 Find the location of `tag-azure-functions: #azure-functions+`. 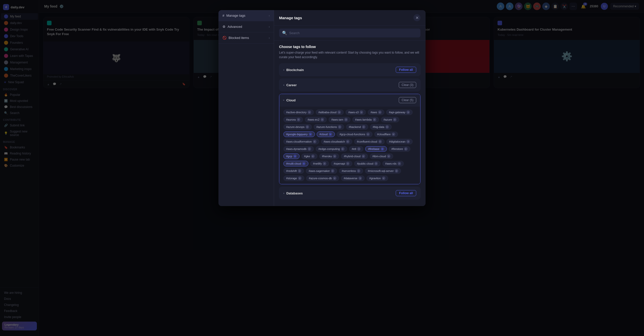

tag-azure-functions: #azure-functions+ is located at coordinates (329, 127).